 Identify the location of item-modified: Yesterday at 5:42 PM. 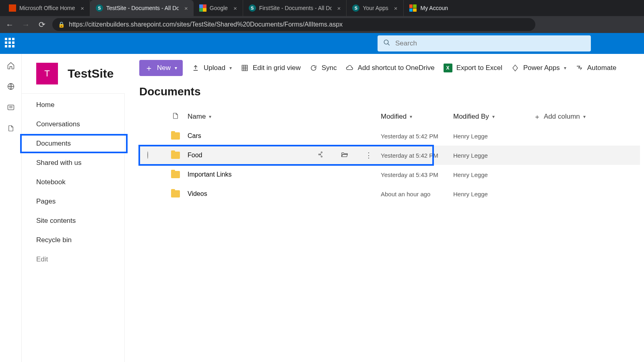
(417, 136).